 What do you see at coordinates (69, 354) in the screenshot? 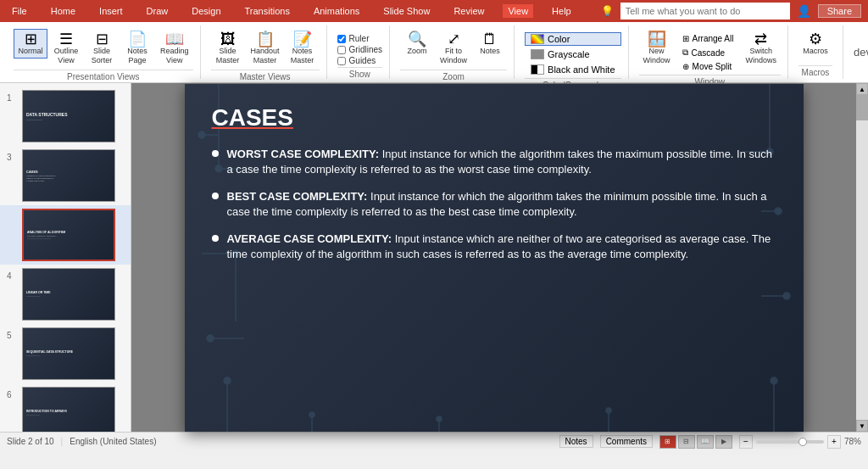
I see `slide-thumbnail-5: SEQUENTIAL DATA STRUCTURE ─────────` at bounding box center [69, 354].